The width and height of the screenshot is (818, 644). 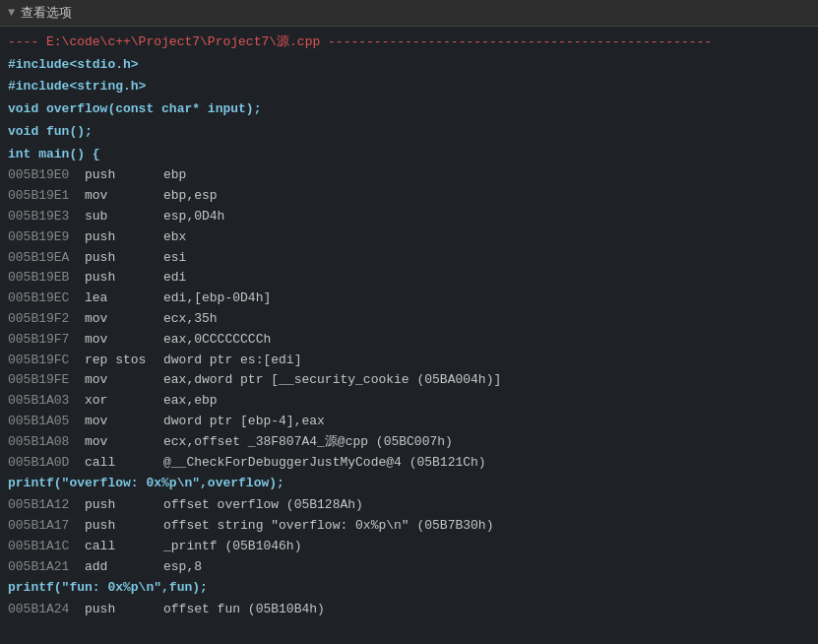 I want to click on asm-addr: 005B1A24, so click(x=46, y=611).